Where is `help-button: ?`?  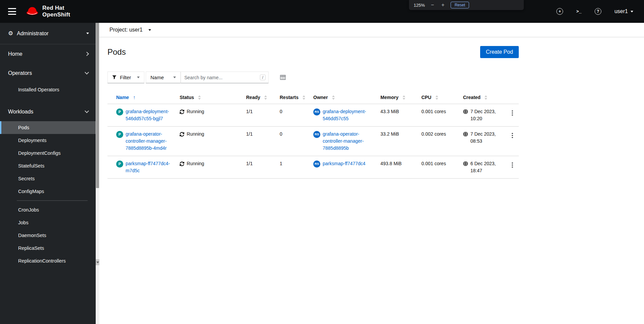
help-button: ? is located at coordinates (598, 11).